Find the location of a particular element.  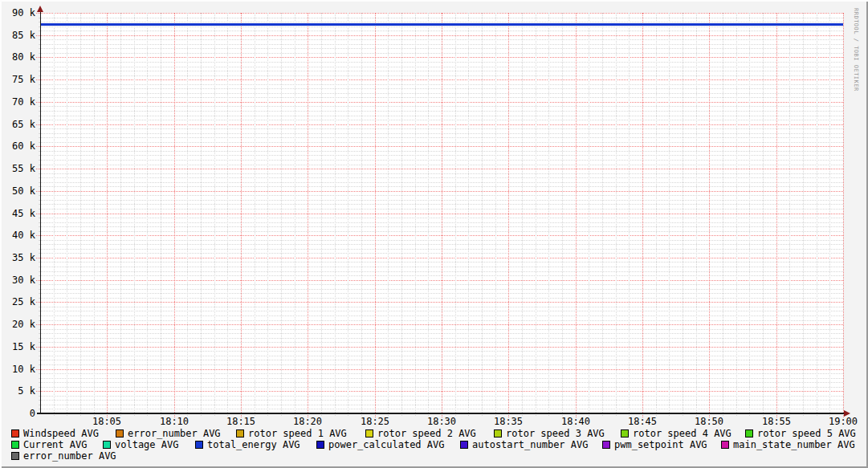

y-tick-label: 75 k is located at coordinates (18, 79).